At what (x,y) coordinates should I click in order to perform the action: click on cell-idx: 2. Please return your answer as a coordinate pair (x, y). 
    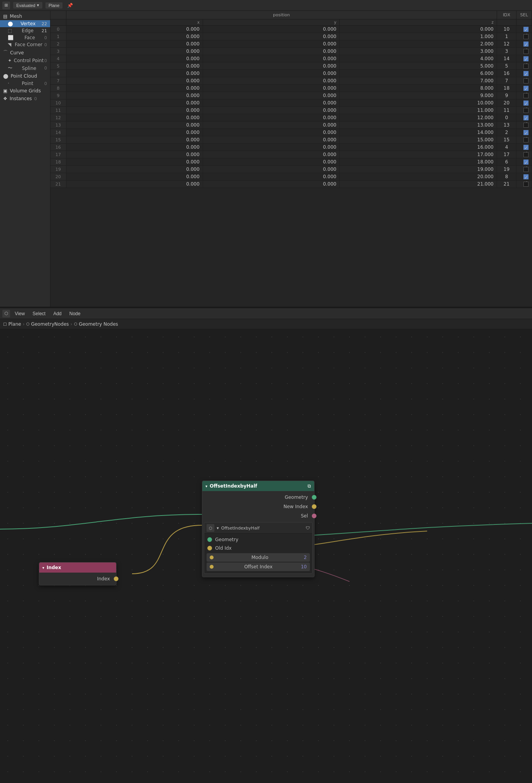
    Looking at the image, I should click on (507, 133).